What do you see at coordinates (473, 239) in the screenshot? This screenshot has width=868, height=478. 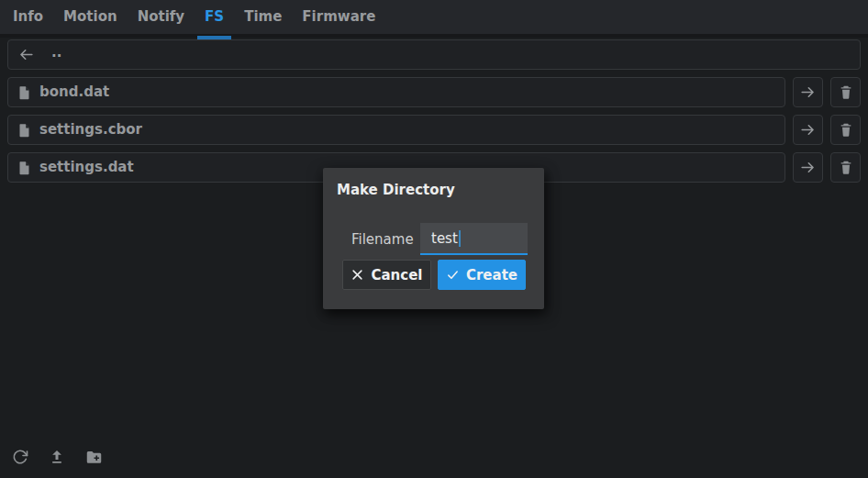 I see `filename-input: test` at bounding box center [473, 239].